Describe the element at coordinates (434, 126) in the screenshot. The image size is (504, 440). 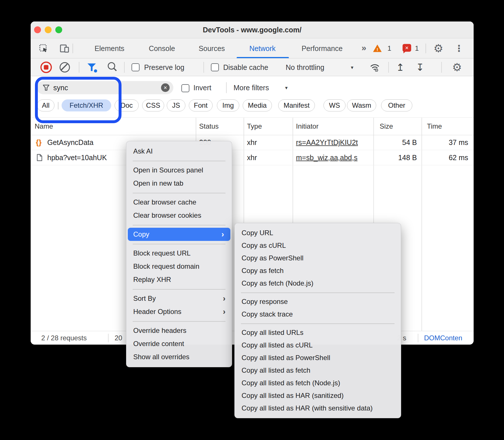
I see `col-header-time: Time` at that location.